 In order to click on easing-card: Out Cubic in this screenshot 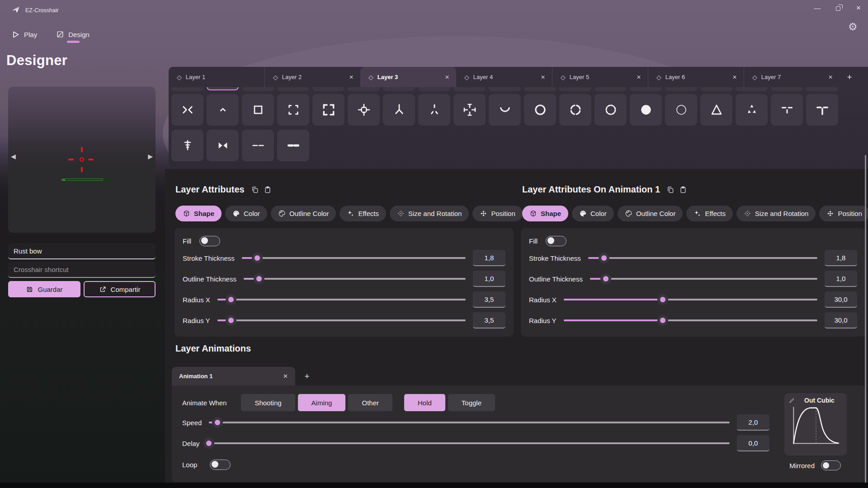, I will do `click(816, 424)`.